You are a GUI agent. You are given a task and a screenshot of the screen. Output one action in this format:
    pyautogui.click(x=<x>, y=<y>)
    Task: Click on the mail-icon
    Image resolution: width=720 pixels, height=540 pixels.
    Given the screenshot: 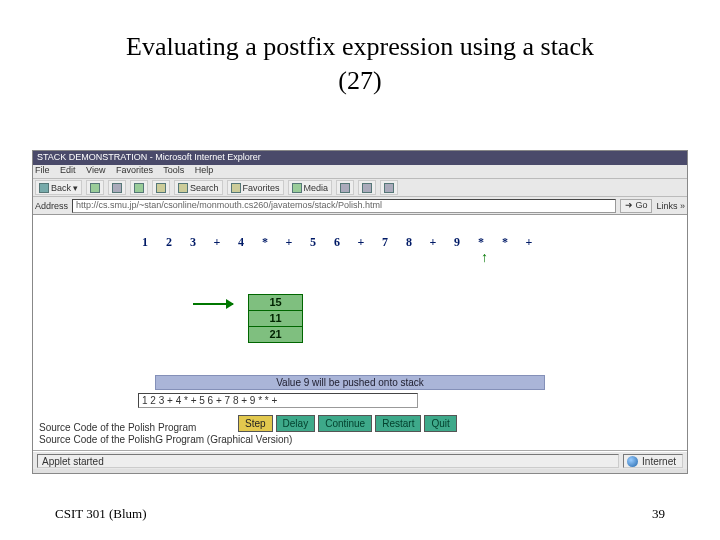 What is the action you would take?
    pyautogui.click(x=367, y=188)
    